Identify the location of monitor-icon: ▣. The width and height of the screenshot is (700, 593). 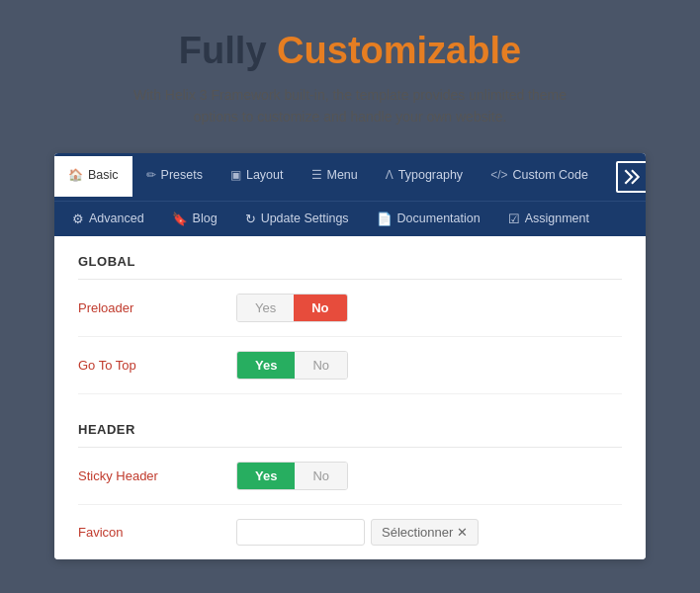
(235, 175).